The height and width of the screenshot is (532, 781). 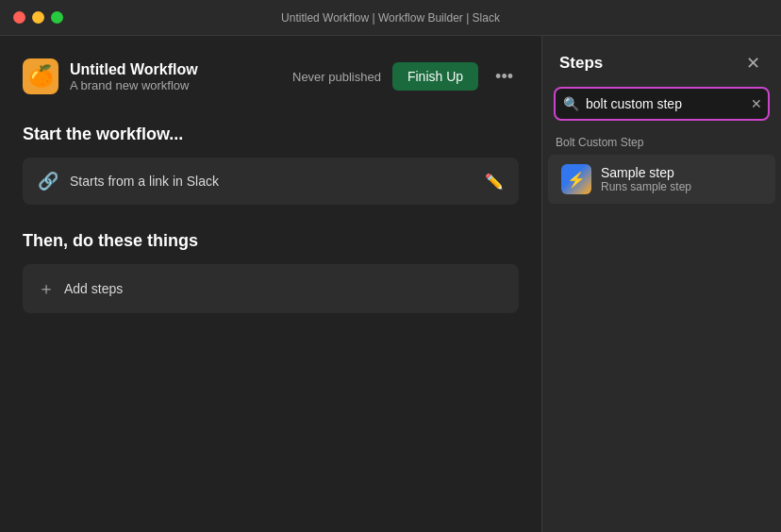 I want to click on search-container: 🔍 ✕, so click(x=662, y=104).